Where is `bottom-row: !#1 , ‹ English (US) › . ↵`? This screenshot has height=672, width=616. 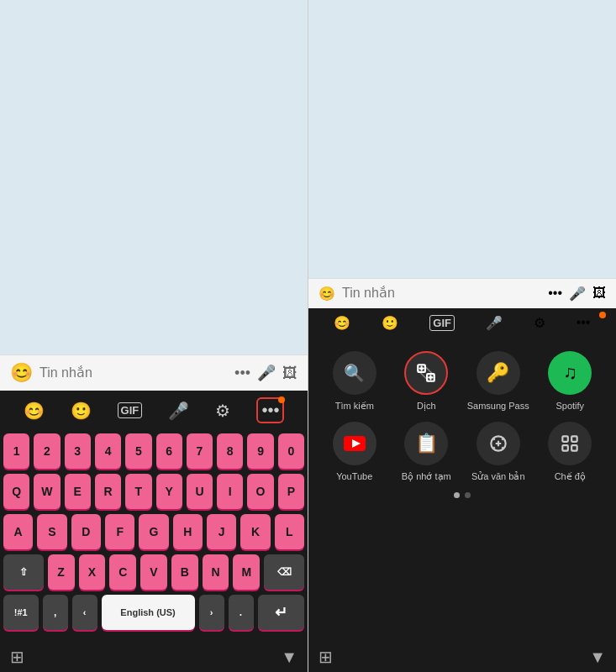 bottom-row: !#1 , ‹ English (US) › . ↵ is located at coordinates (154, 612).